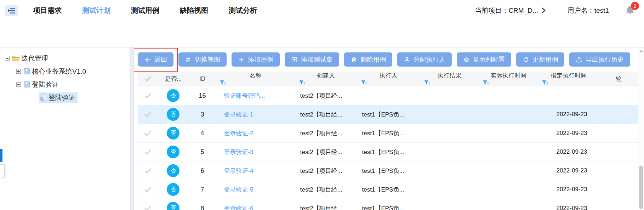 The width and height of the screenshot is (644, 210). What do you see at coordinates (388, 171) in the screenshot?
I see `table-row: 否6登录验证-4test2【项目经...test1【EPS负...2022-09…` at bounding box center [388, 171].